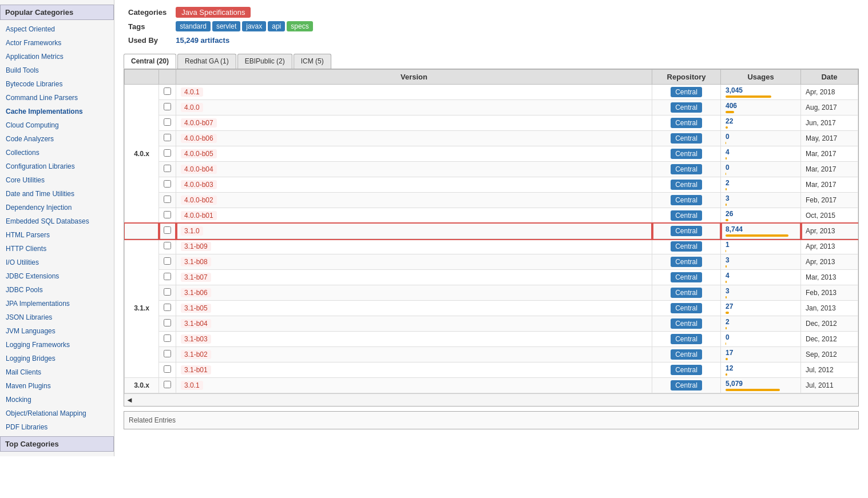 The width and height of the screenshot is (868, 498). I want to click on version-link: 4.0.0-b07, so click(199, 123).